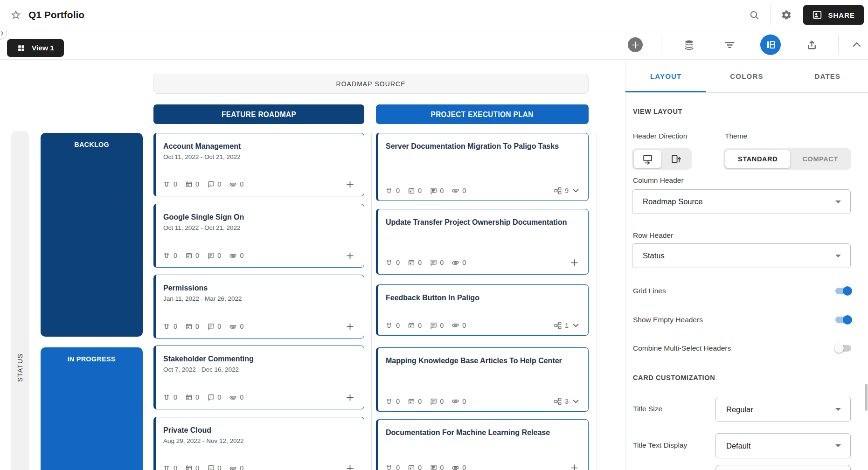  I want to click on panel-scrollbar, so click(867, 397).